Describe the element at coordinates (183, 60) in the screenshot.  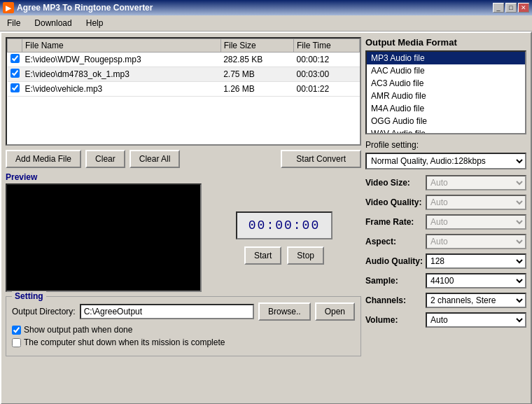
I see `table-row: E:\video\WDW_Rougepsp.mp3 282.85 KB 00:0…` at that location.